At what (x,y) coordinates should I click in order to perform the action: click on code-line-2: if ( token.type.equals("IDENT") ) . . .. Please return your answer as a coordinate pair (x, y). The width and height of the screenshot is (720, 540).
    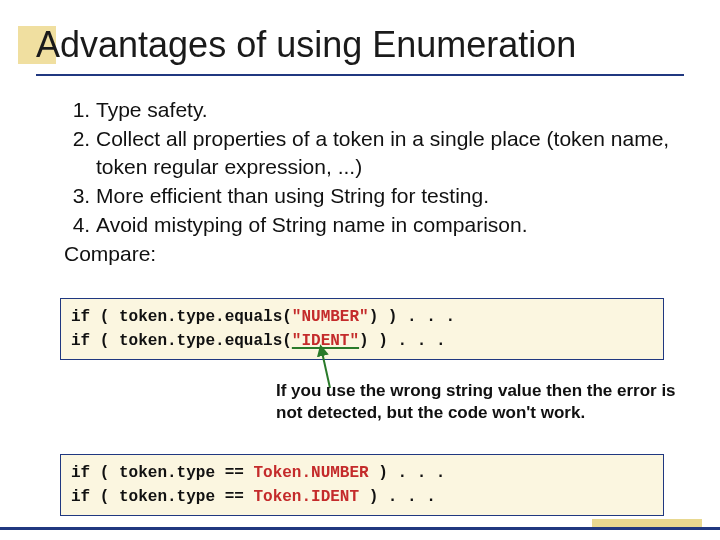
    Looking at the image, I should click on (362, 341).